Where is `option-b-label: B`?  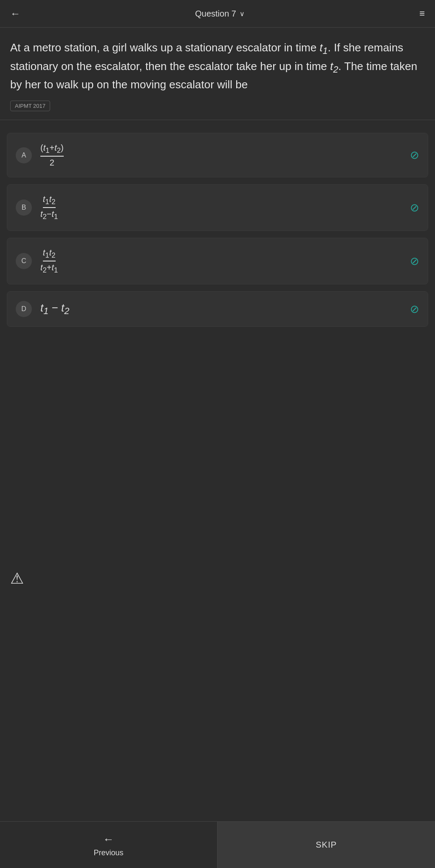
option-b-label: B is located at coordinates (24, 208).